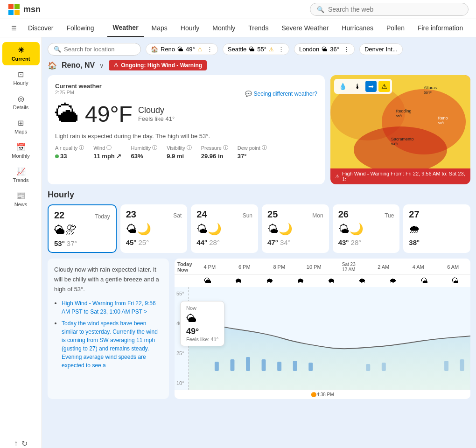 This screenshot has height=448, width=476. I want to click on chart-time-2am: 2 AM, so click(384, 267).